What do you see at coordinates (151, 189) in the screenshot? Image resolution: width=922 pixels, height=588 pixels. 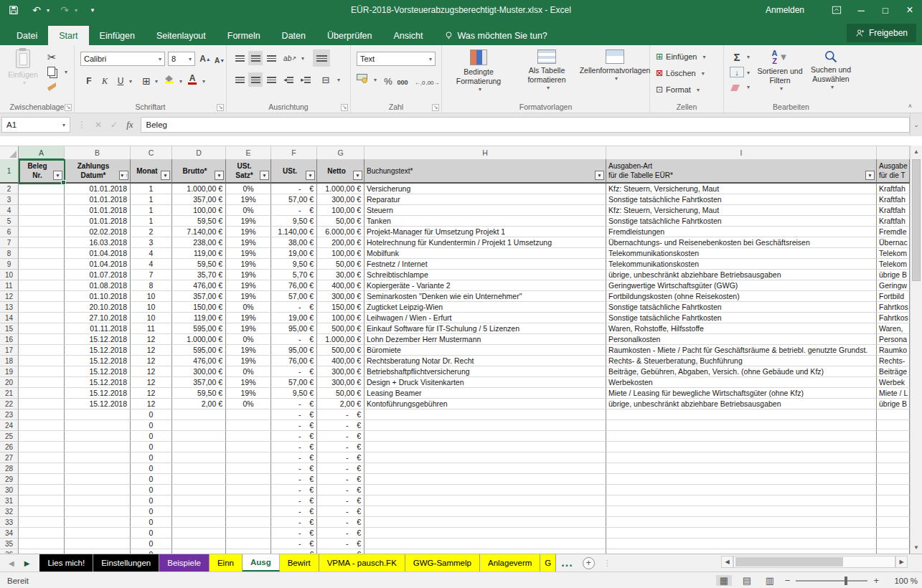 I see `cell-monat: 1` at bounding box center [151, 189].